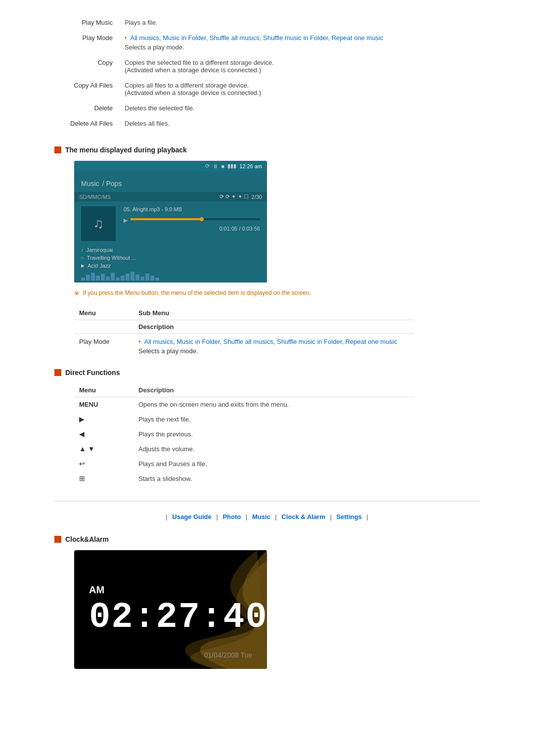  I want to click on sub-menu-table: Menu Sub Menu Description Play Mode • Al…, so click(244, 332).